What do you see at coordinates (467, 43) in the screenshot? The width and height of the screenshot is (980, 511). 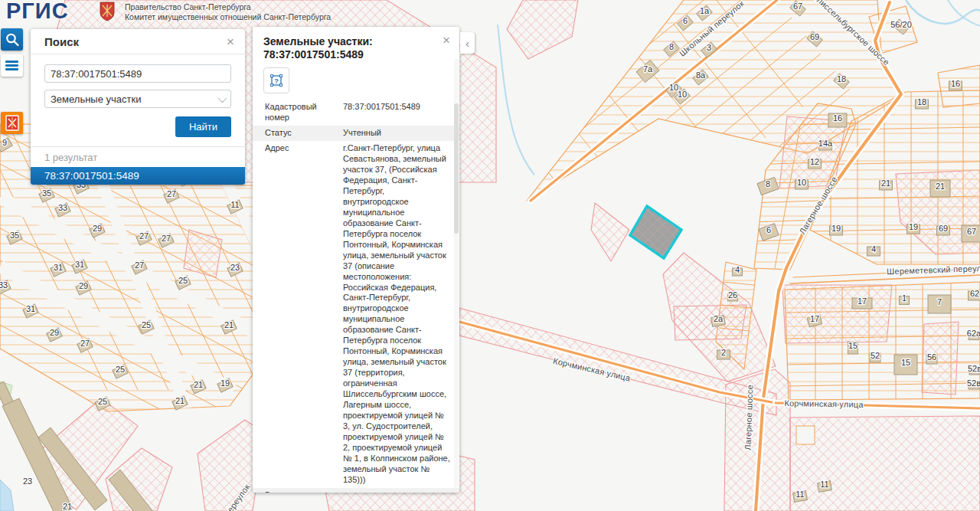 I see `details-collapse-tab: ‹` at bounding box center [467, 43].